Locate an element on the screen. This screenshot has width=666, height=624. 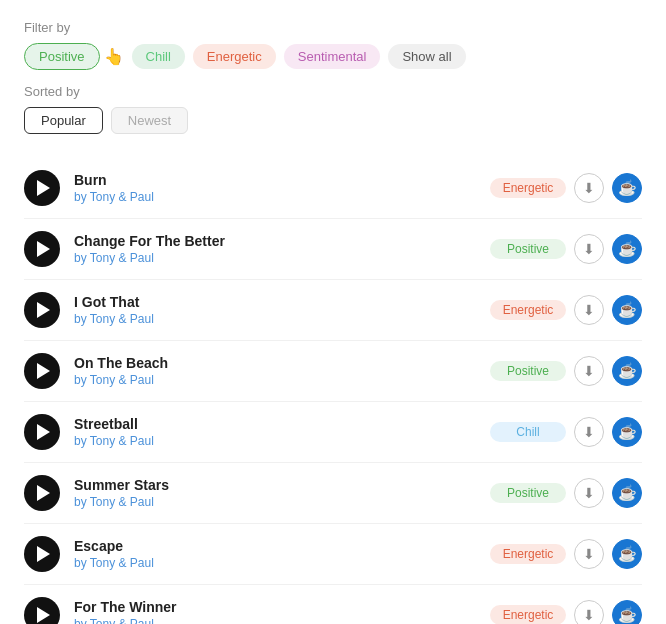
track-row: On The Beach by Tony & Paul Positive ⬇ ☕ is located at coordinates (333, 372).